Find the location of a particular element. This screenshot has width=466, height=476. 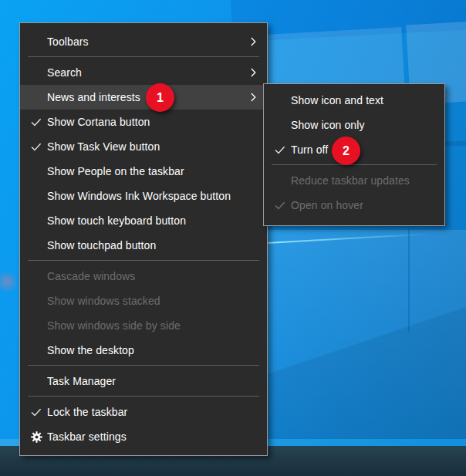

menu-item-label: Show the desktop is located at coordinates (157, 350).